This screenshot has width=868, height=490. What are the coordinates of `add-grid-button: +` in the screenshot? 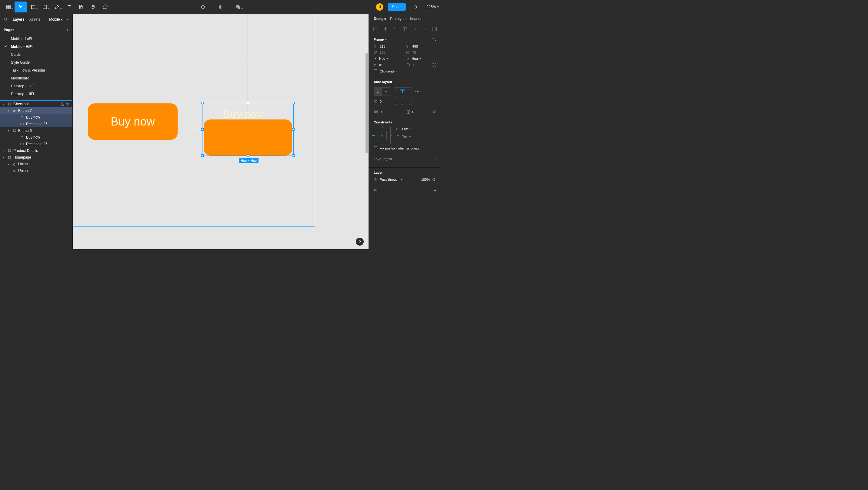 It's located at (435, 159).